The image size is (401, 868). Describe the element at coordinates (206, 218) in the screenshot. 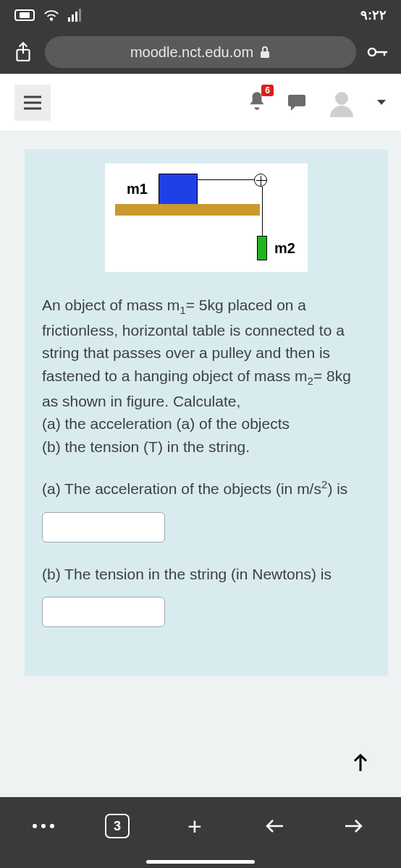

I see `physics-figure: m1 m2` at that location.